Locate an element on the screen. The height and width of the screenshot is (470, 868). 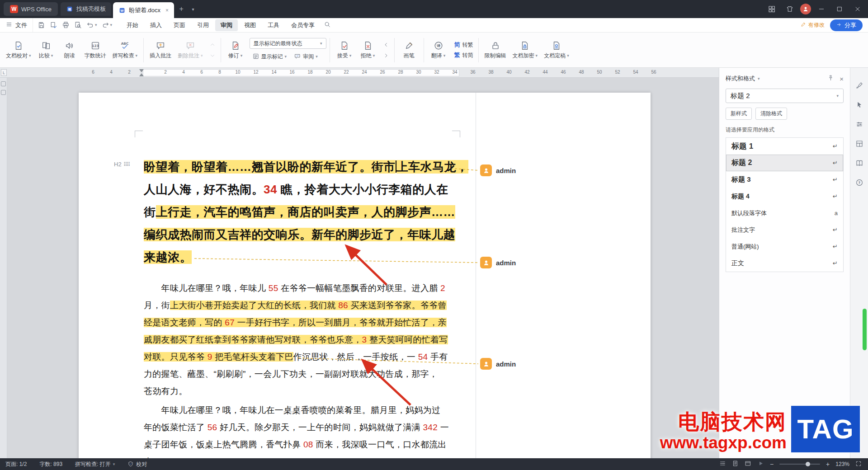
next-change-button is located at coordinates (386, 56).